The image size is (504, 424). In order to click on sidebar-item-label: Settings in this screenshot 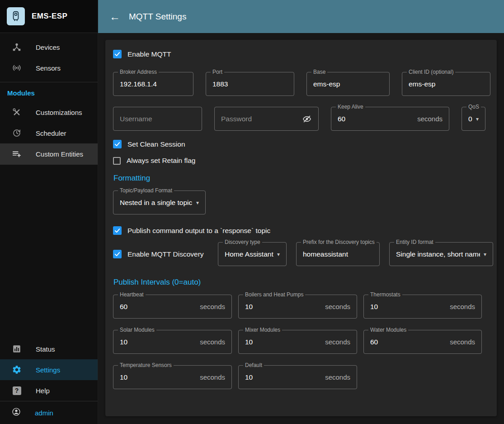, I will do `click(48, 370)`.